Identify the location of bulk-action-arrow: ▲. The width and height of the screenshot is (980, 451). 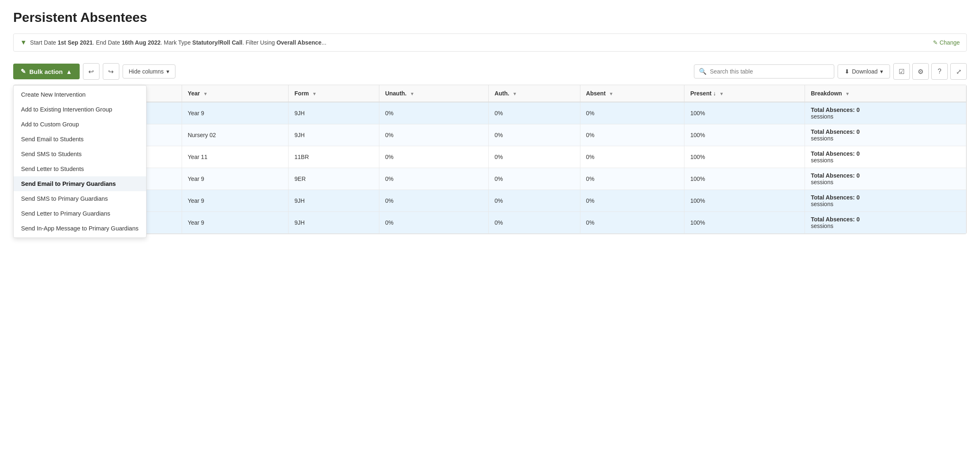
(69, 72).